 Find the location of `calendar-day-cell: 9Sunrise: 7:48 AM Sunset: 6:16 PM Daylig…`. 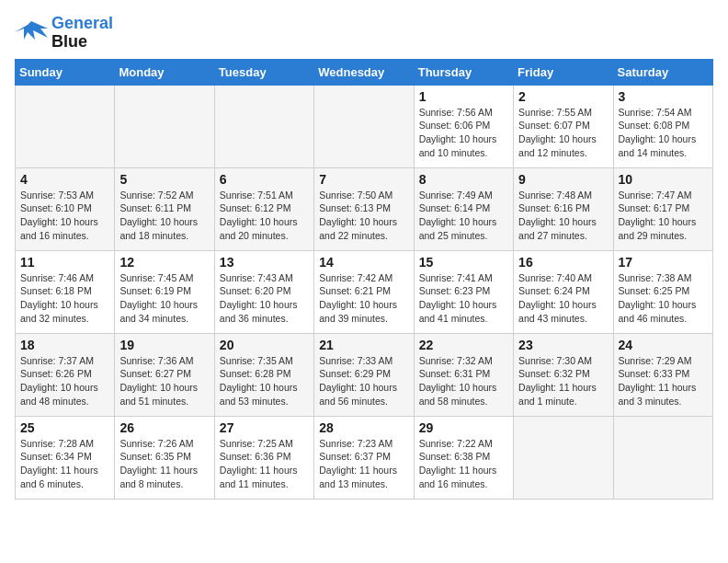

calendar-day-cell: 9Sunrise: 7:48 AM Sunset: 6:16 PM Daylig… is located at coordinates (563, 209).